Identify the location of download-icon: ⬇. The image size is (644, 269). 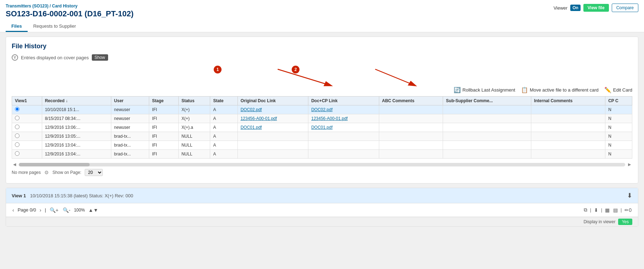
(629, 196).